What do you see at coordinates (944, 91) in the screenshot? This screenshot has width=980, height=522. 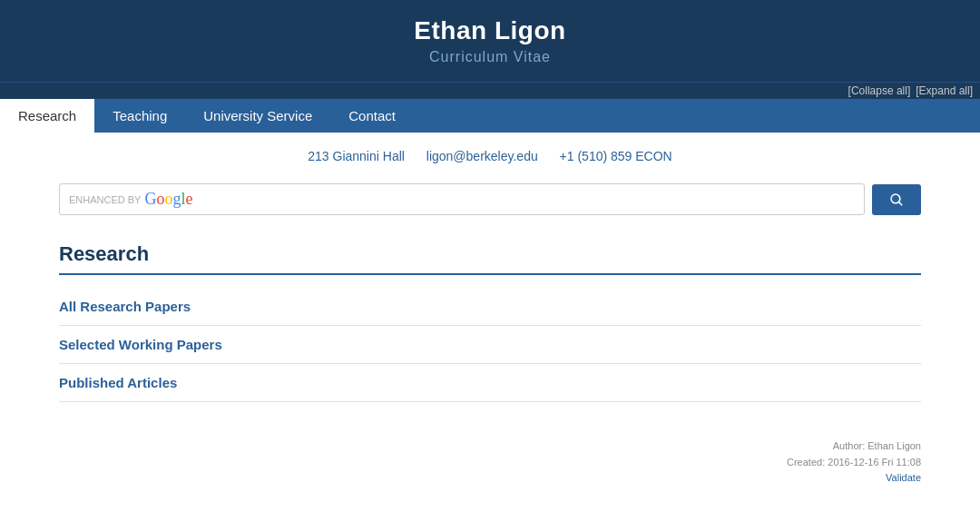 I see `expand-all-link: [Expand all]` at bounding box center [944, 91].